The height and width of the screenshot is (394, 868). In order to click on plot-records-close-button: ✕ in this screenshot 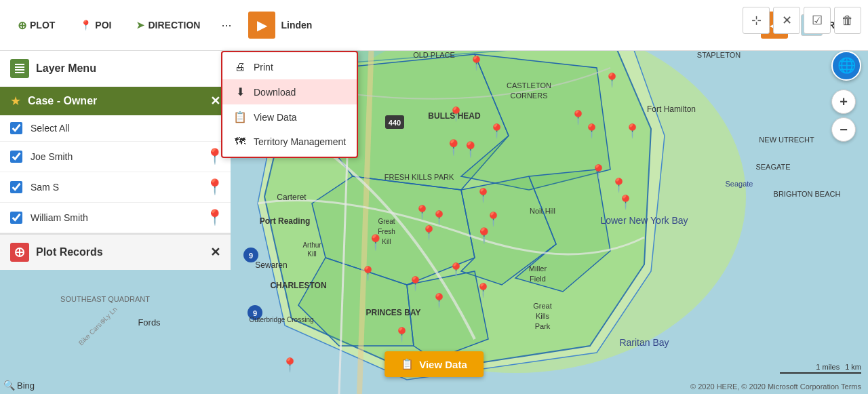, I will do `click(216, 252)`.